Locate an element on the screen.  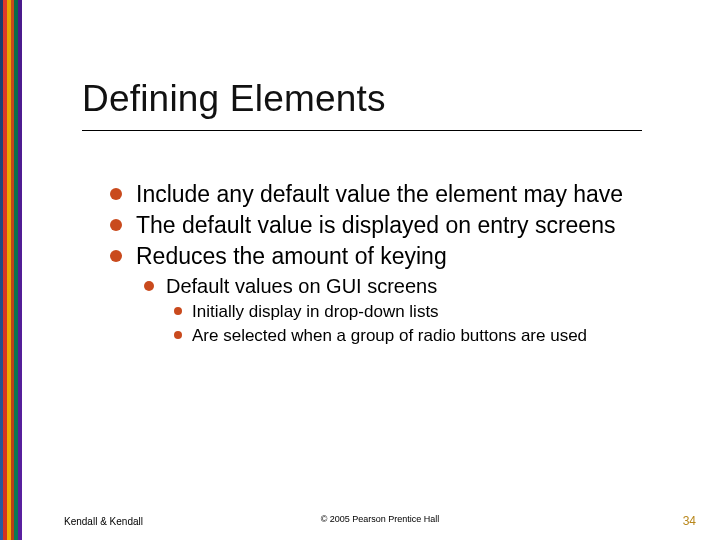
list-item: Initially display in drop-down lists is located at coordinates (422, 312).